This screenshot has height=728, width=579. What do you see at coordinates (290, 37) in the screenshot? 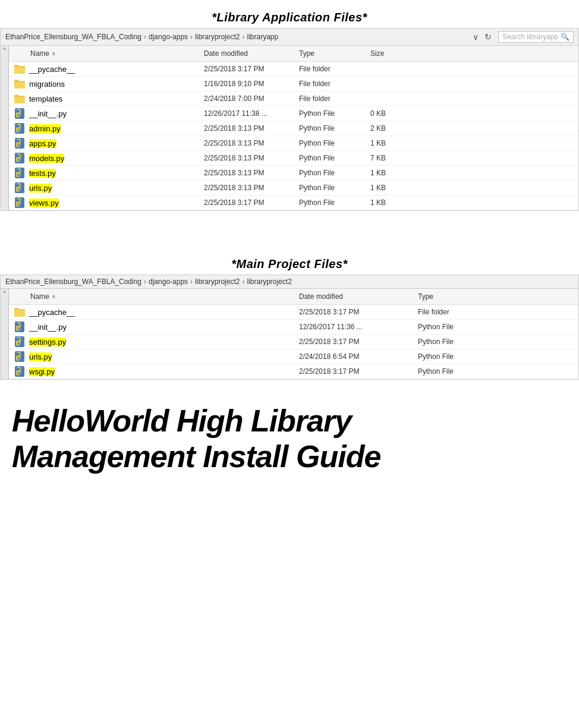
I see `library-address-bar: EthanPrice_Ellensburg_WA_FBLA_Coding › d…` at bounding box center [290, 37].